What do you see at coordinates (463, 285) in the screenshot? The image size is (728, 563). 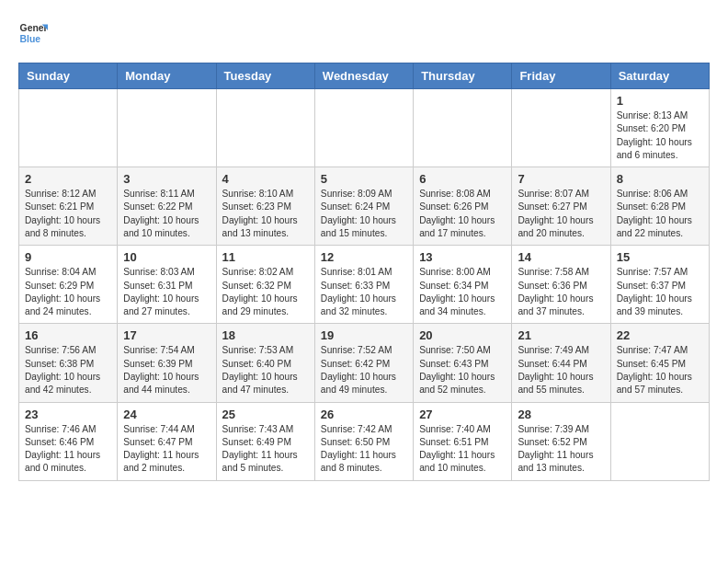 I see `calendar-cell: 13Sunrise: 8:00 AM Sunset: 6:34 PM Dayli…` at bounding box center [463, 285].